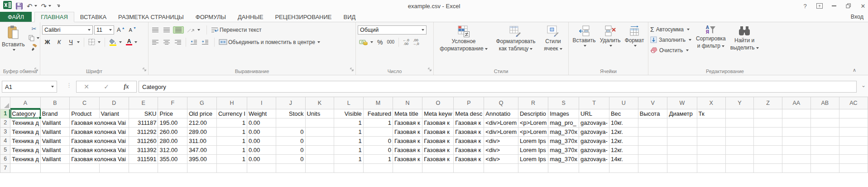 This screenshot has width=868, height=187. I want to click on cell-AC1, so click(853, 113).